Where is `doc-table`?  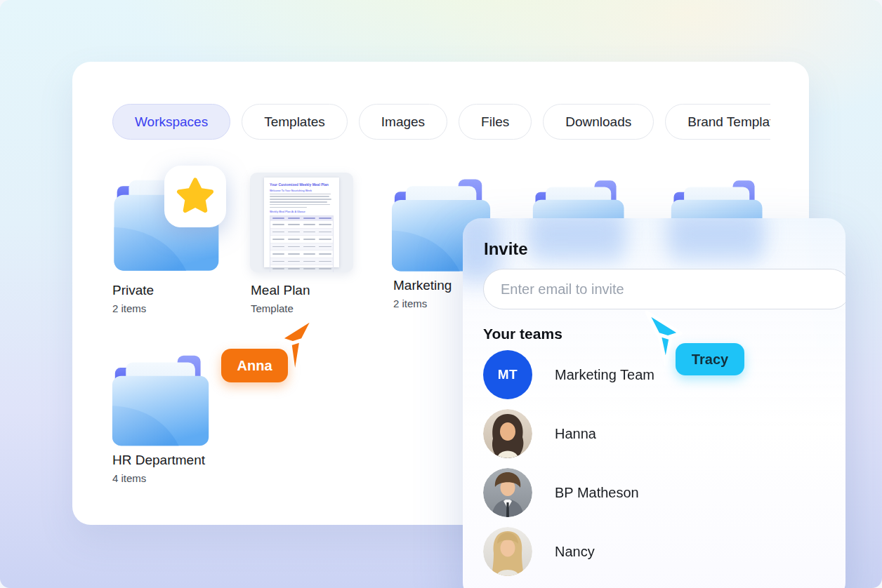 doc-table is located at coordinates (302, 244).